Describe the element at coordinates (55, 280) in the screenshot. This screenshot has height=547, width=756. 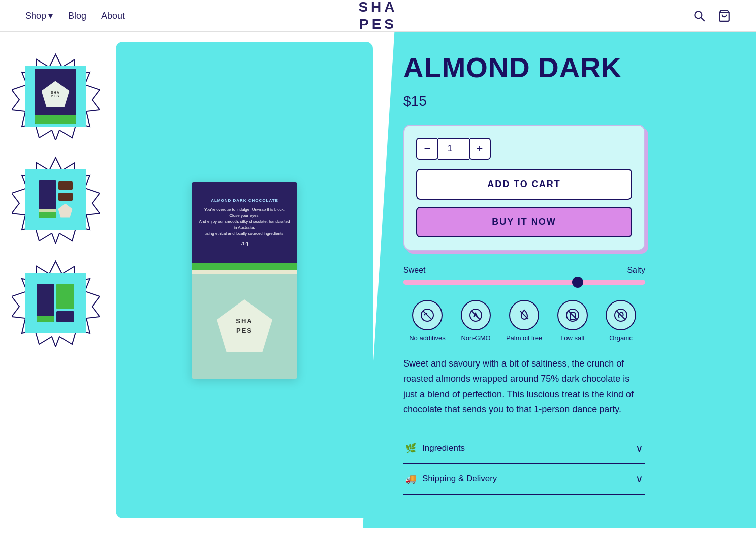
I see `thumbnail-column: SHAPES` at that location.